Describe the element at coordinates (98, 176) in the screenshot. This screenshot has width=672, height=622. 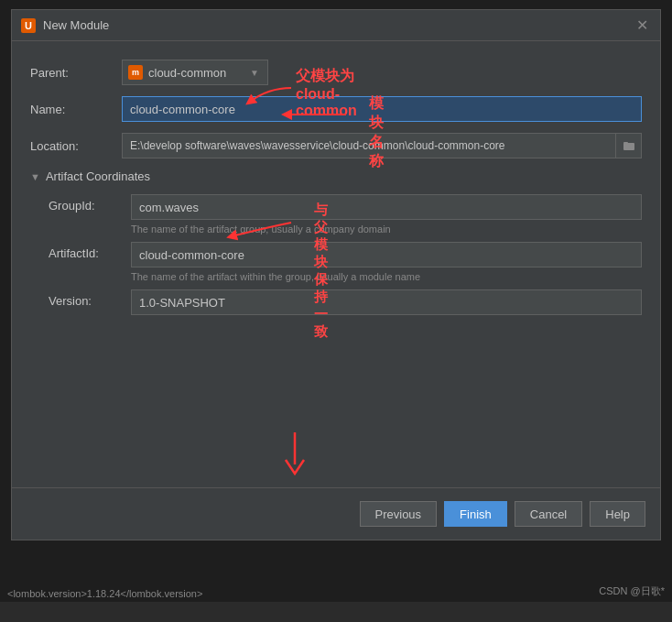
I see `artifact-title: Artifact Coordinates` at that location.